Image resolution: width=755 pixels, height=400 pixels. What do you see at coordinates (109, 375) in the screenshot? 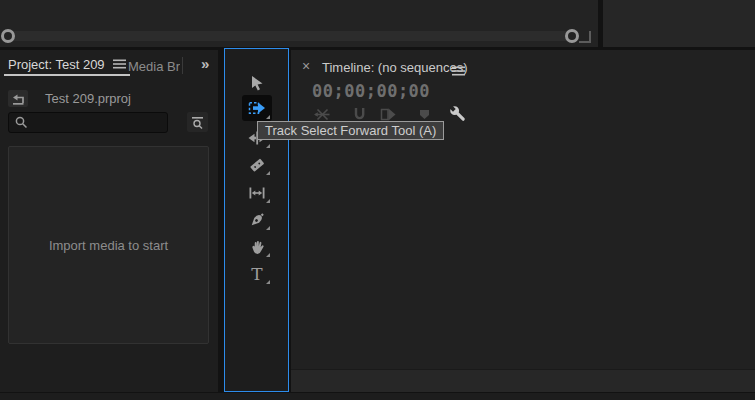
I see `project-panel-toolbar` at bounding box center [109, 375].